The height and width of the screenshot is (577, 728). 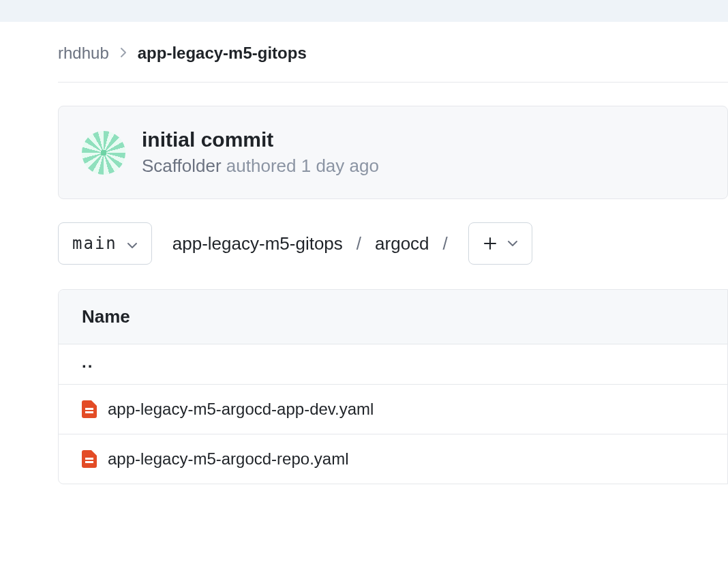 What do you see at coordinates (500, 243) in the screenshot?
I see `add-file-button` at bounding box center [500, 243].